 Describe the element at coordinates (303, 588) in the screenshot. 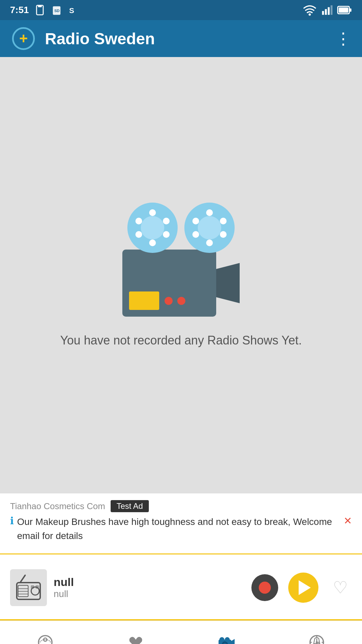

I see `play-button` at that location.